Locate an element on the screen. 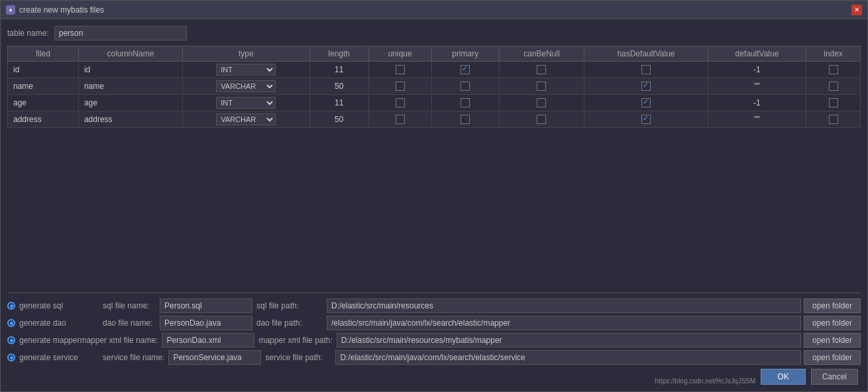 The image size is (868, 392). generate-service-label: generate service is located at coordinates (59, 358).